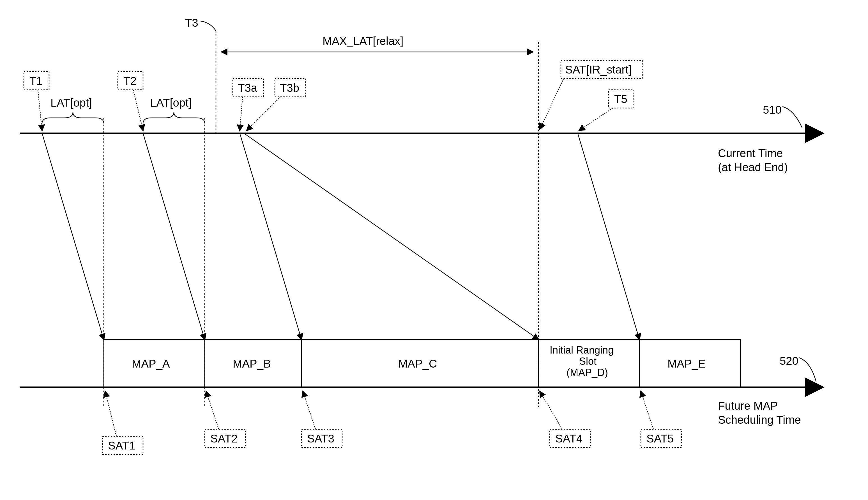 This screenshot has width=868, height=500. I want to click on ref-520: 520, so click(789, 361).